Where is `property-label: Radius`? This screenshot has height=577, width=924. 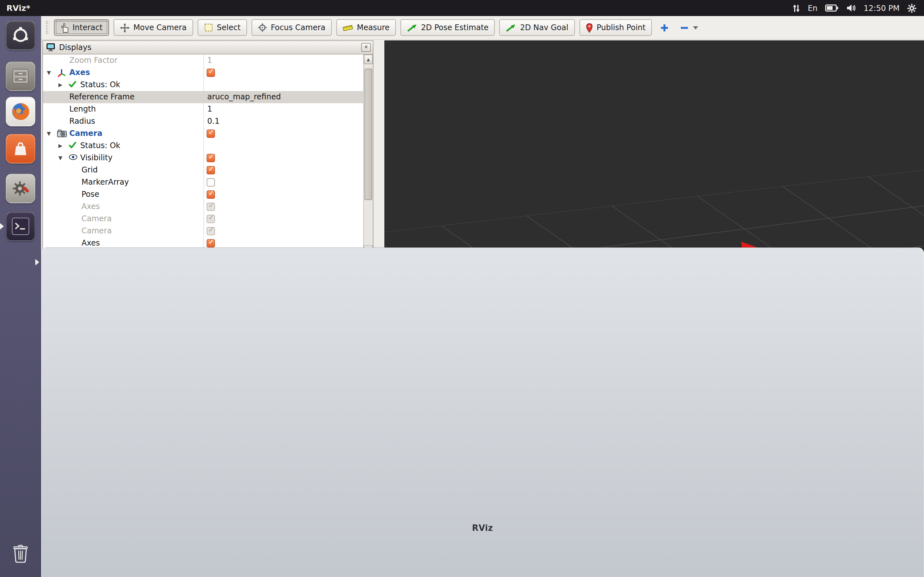
property-label: Radius is located at coordinates (82, 121).